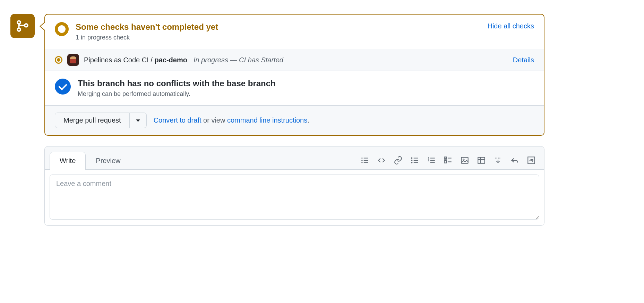 The image size is (644, 303). What do you see at coordinates (101, 121) in the screenshot?
I see `merge-button-group: Merge pull request` at bounding box center [101, 121].